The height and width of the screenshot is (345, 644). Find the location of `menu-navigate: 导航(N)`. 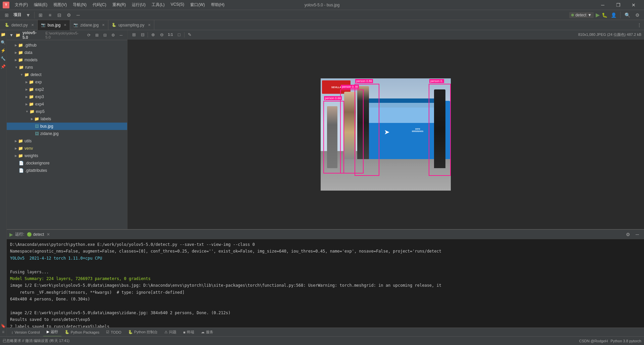

menu-navigate: 导航(N) is located at coordinates (80, 5).